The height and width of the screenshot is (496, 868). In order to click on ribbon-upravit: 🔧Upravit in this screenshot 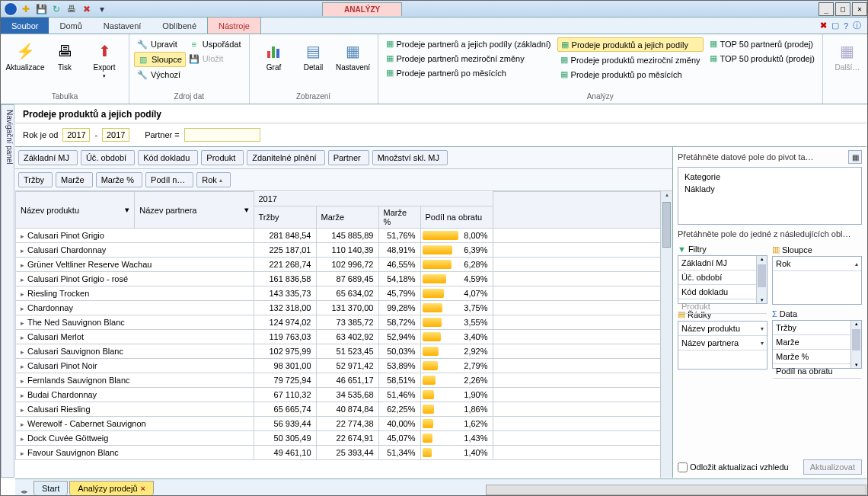, I will do `click(160, 44)`.